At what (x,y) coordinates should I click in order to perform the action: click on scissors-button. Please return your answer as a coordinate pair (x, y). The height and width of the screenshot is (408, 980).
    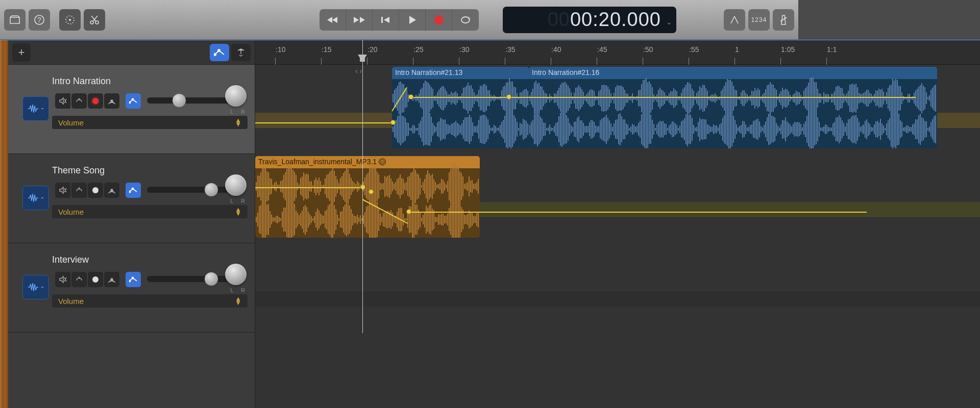
    Looking at the image, I should click on (94, 20).